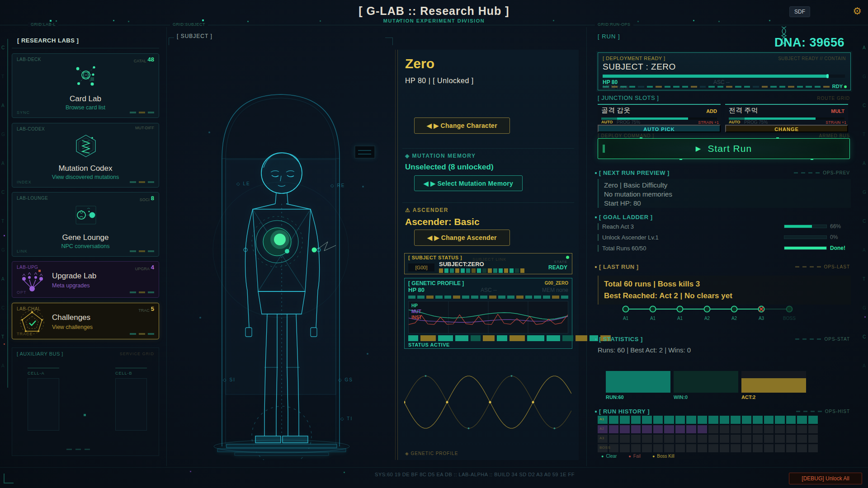 The height and width of the screenshot is (488, 868). Describe the element at coordinates (146, 309) in the screenshot. I see `card-badge: TRAC5` at that location.